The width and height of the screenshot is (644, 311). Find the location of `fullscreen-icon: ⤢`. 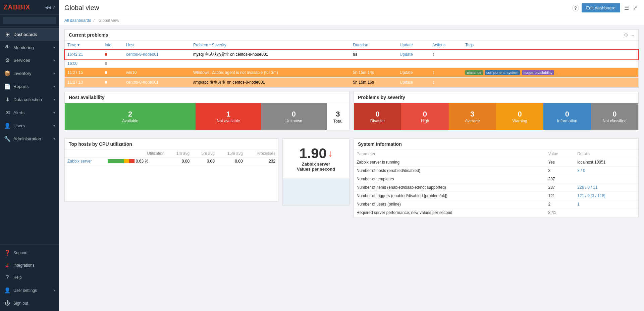

fullscreen-icon: ⤢ is located at coordinates (635, 8).